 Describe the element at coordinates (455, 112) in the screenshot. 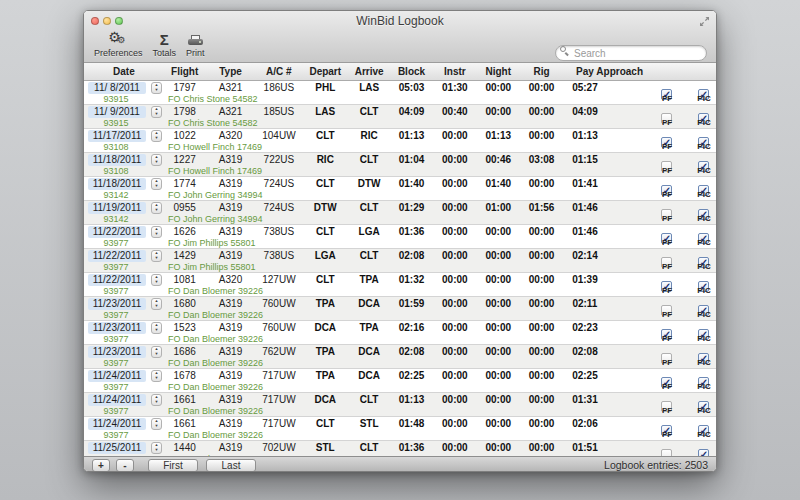

I see `instr-cell: 00:40` at that location.